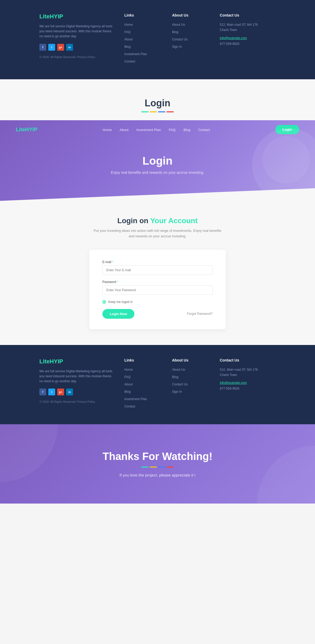 The height and width of the screenshot is (644, 315). Describe the element at coordinates (158, 290) in the screenshot. I see `password-input` at that location.